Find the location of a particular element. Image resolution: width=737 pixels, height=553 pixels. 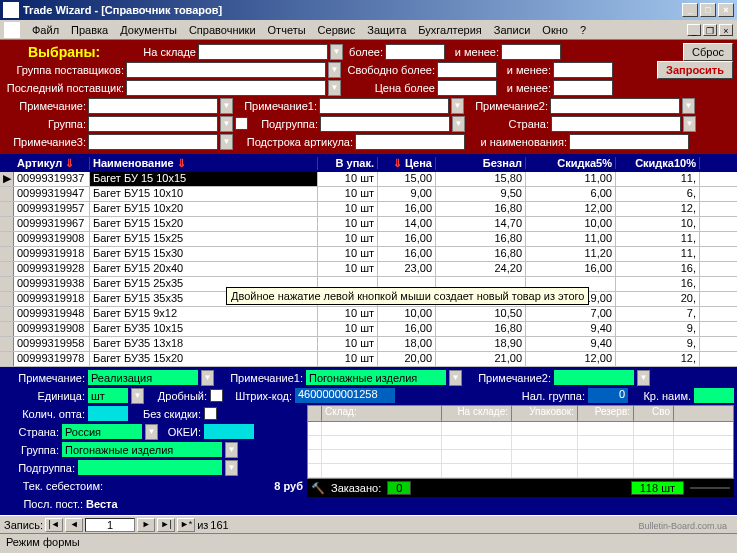

note3-drop: ▼ is located at coordinates (226, 142).